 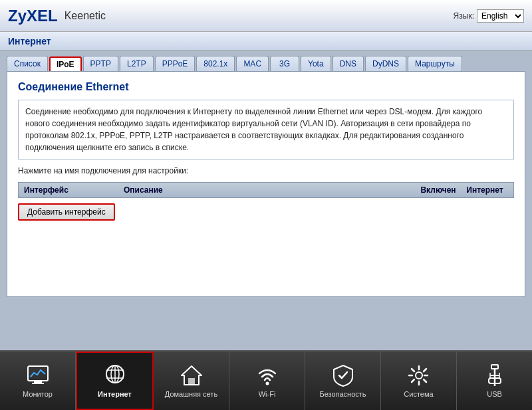 I want to click on tab-3g: 3G, so click(x=285, y=64).